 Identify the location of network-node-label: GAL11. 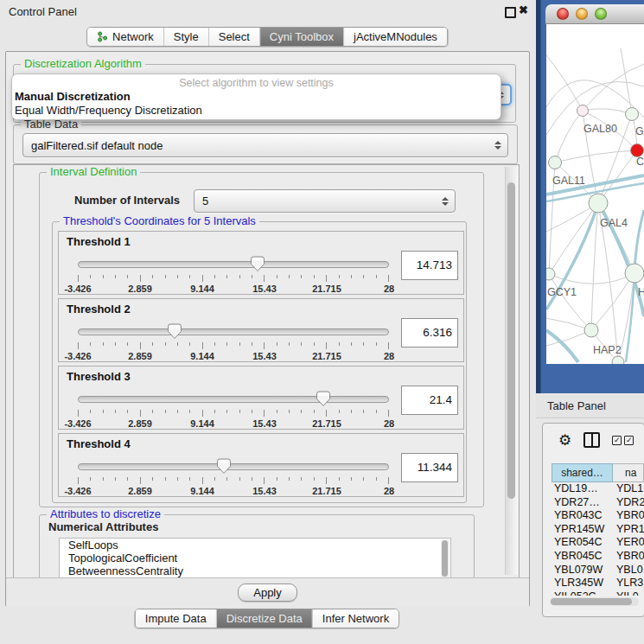
(569, 181).